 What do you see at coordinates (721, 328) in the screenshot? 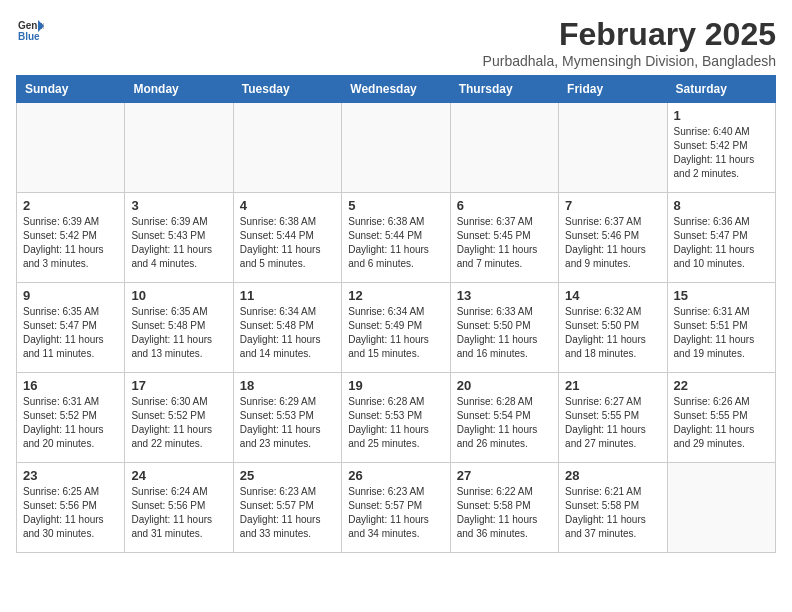
I see `calendar-cell: 15Sunrise: 6:31 AM Sunset: 5:51 PM Dayli…` at bounding box center [721, 328].